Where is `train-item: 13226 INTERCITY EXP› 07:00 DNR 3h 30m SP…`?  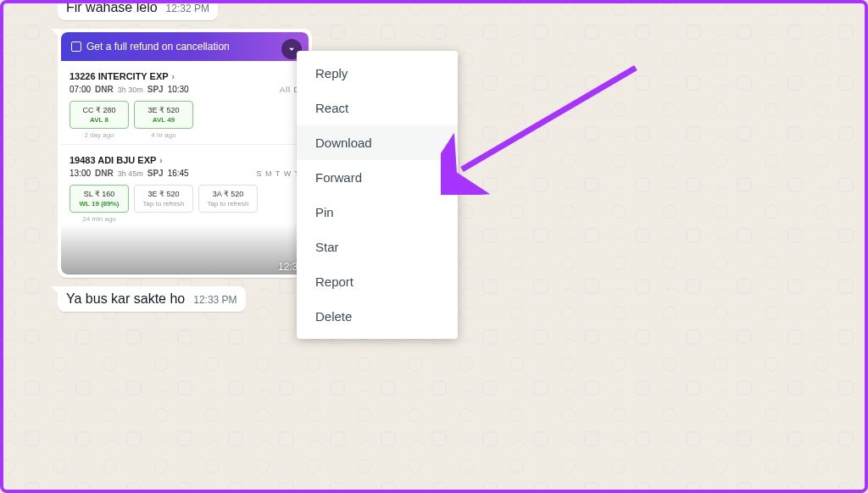
train-item: 13226 INTERCITY EXP› 07:00 DNR 3h 30m SP… is located at coordinates (185, 103).